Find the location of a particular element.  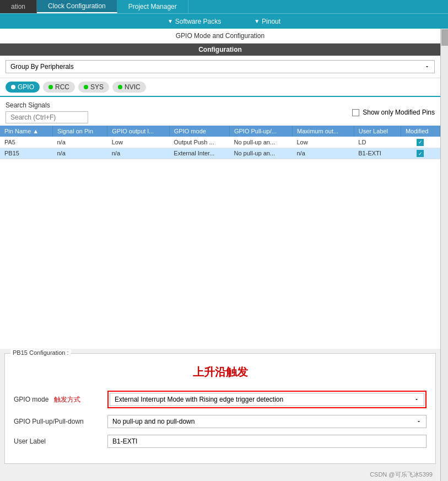

second-navigation: ▼ Software Packs ▼ Pinout is located at coordinates (224, 21).